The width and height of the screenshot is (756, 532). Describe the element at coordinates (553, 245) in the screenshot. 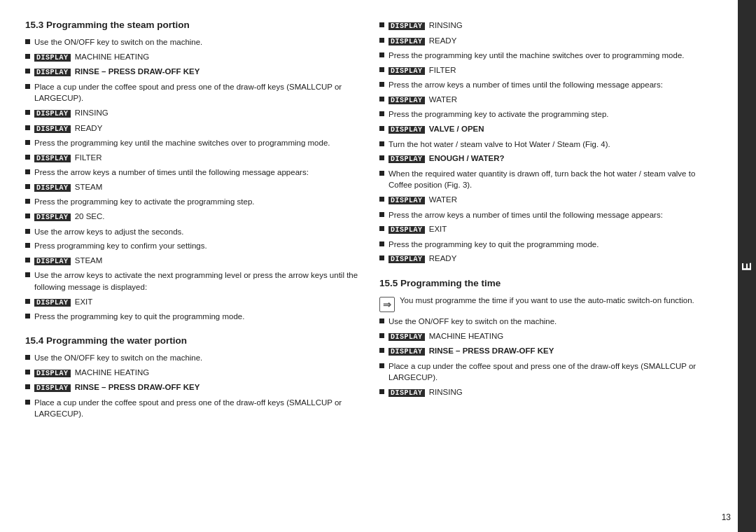

I see `list-item-text: Press the programming key to quit the pr…` at that location.